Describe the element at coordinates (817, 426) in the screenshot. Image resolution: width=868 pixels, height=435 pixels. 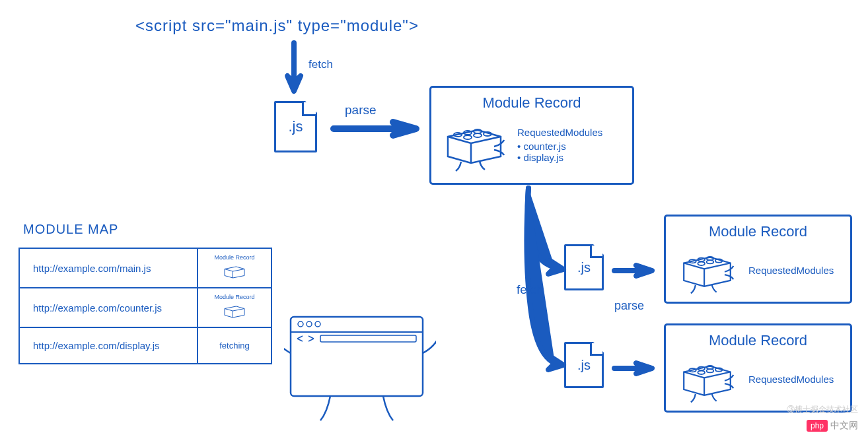
I see `php-badge: php` at that location.